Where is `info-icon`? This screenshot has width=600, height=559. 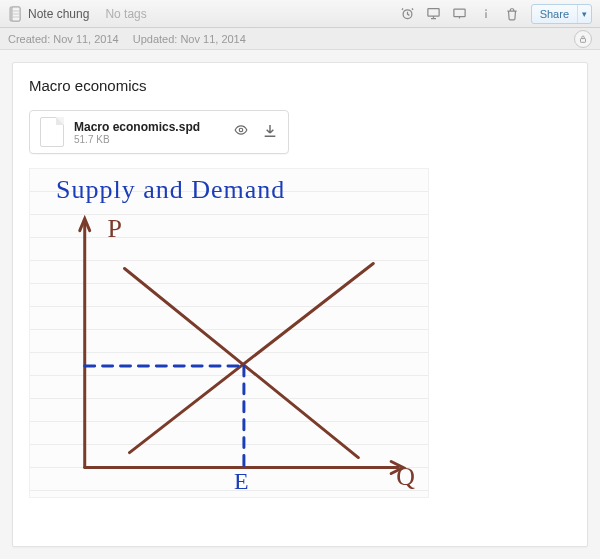
info-icon is located at coordinates (486, 14).